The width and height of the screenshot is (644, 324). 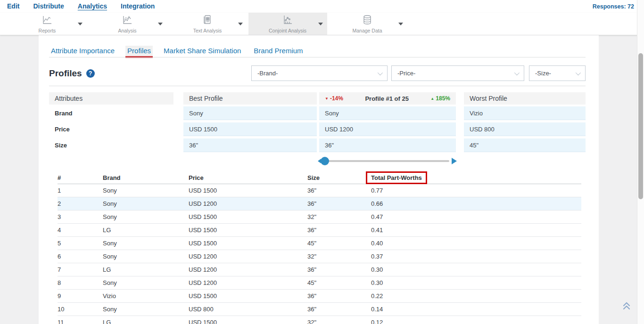 What do you see at coordinates (127, 21) in the screenshot?
I see `analysis-chart-icon` at bounding box center [127, 21].